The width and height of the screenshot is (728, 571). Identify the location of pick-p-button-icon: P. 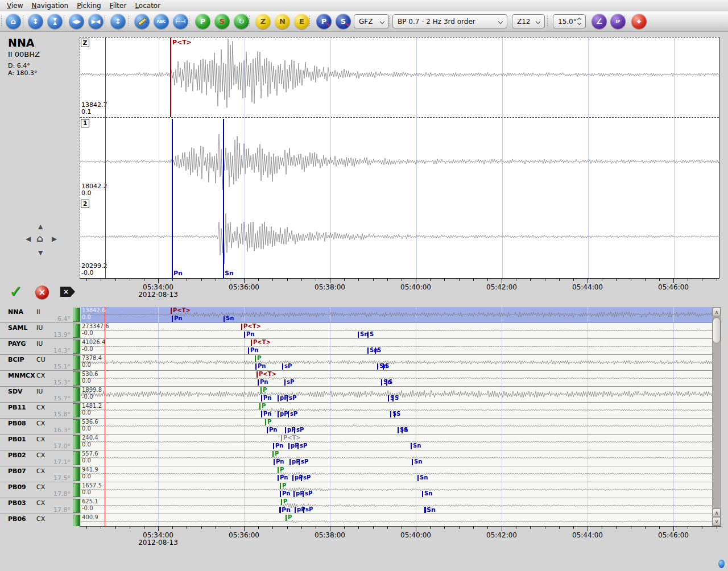
(202, 22).